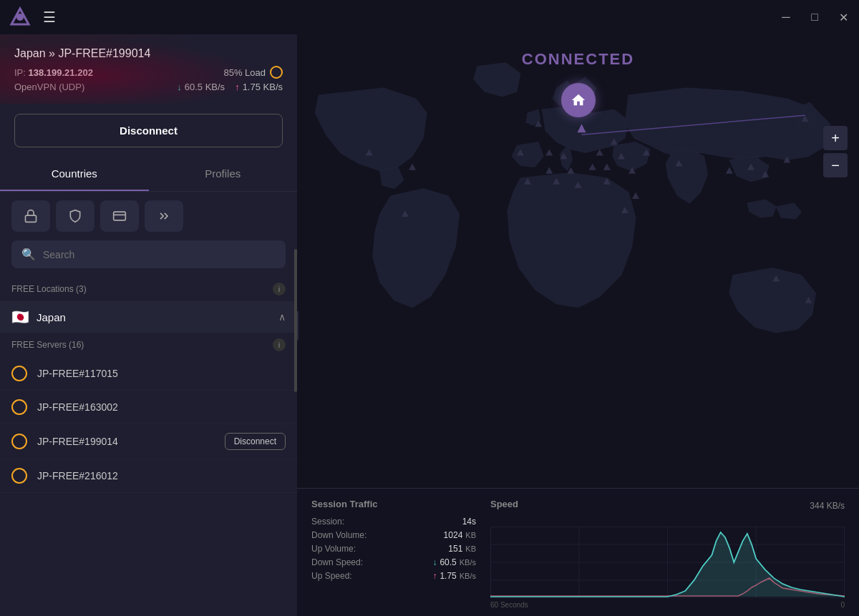  What do you see at coordinates (149, 130) in the screenshot?
I see `disconnect-btn-wrapper: Disconnect` at bounding box center [149, 130].